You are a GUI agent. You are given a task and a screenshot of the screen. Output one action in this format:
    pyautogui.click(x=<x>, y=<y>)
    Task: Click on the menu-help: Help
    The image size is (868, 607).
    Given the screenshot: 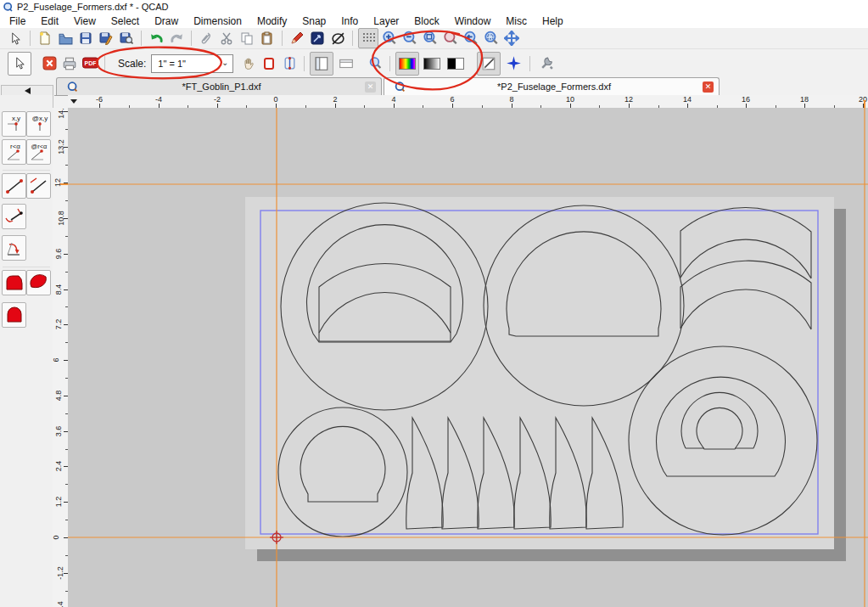 What is the action you would take?
    pyautogui.click(x=553, y=21)
    